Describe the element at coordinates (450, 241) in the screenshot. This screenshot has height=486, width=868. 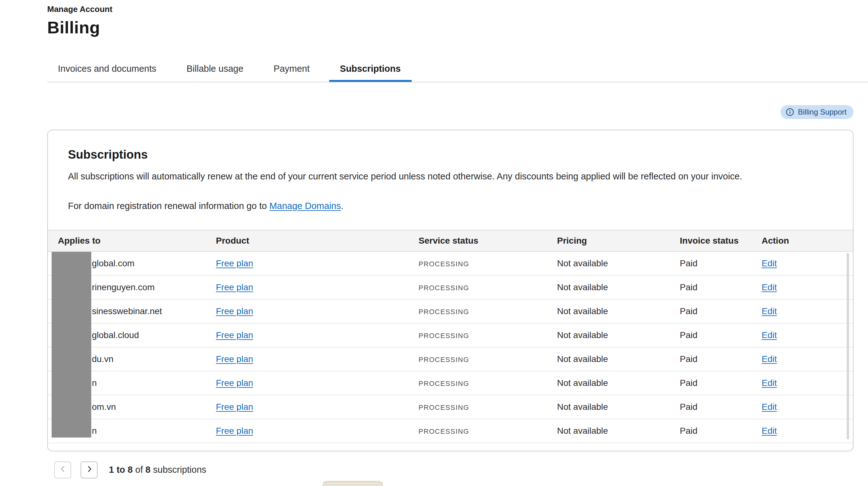
I see `table-header-row: Applies toProductService statusPricingIn…` at that location.